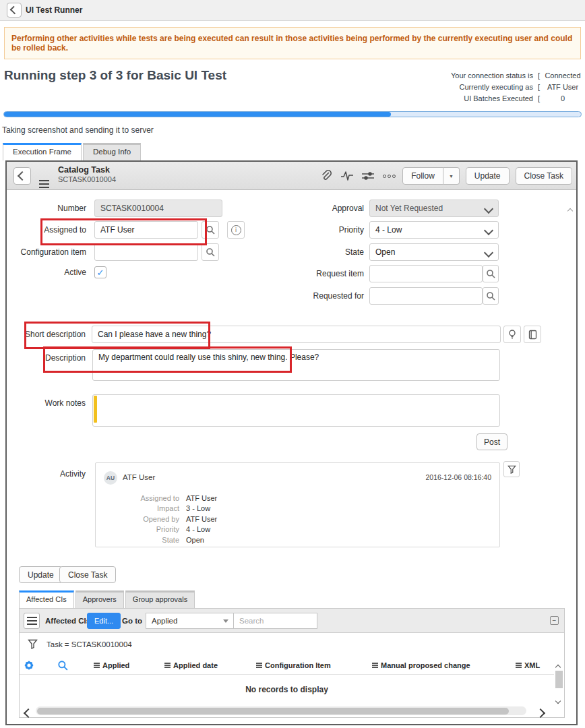 Image resolution: width=585 pixels, height=728 pixels. I want to click on column-manual-proposed-change: Manual proposed change, so click(421, 665).